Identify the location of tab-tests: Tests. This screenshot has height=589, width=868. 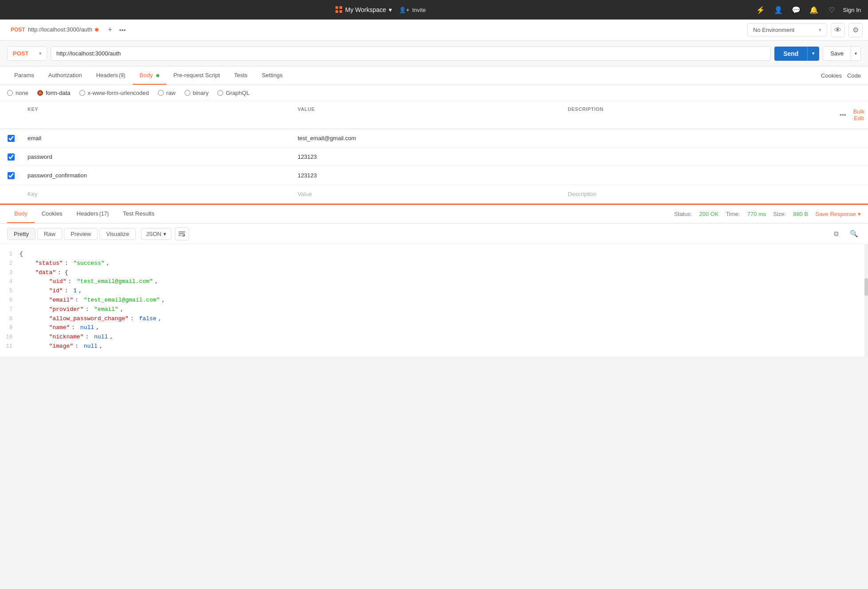
(241, 75).